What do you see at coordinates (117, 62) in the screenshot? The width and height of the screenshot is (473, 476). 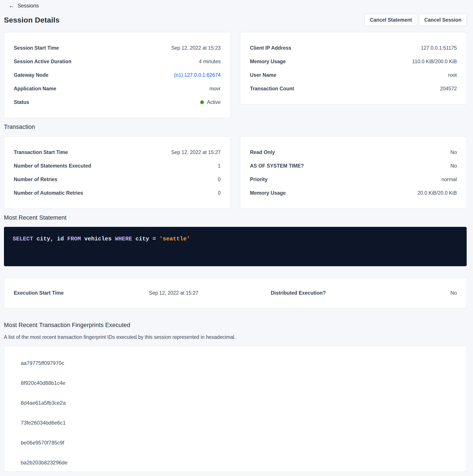 I see `table-row: Session Active Duration 4 minutes` at bounding box center [117, 62].